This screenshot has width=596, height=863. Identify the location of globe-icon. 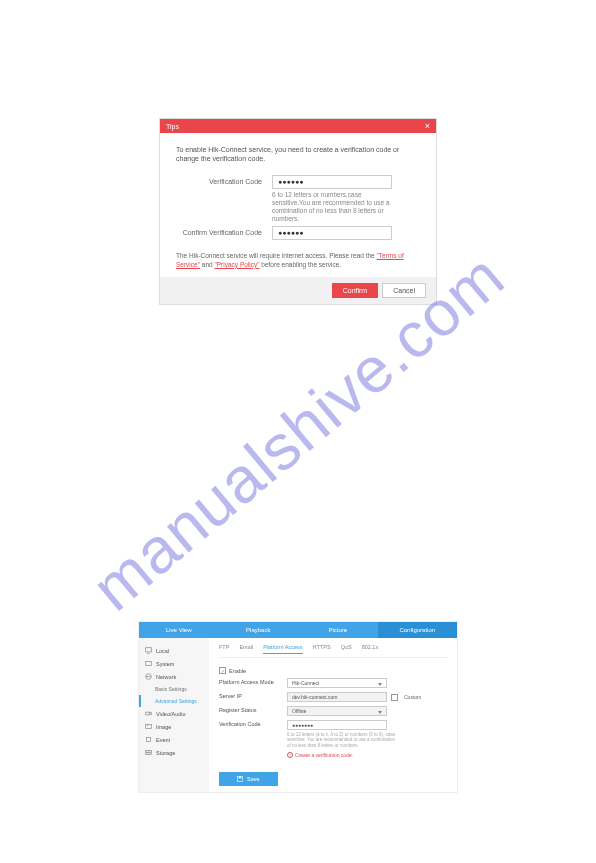
(148, 676).